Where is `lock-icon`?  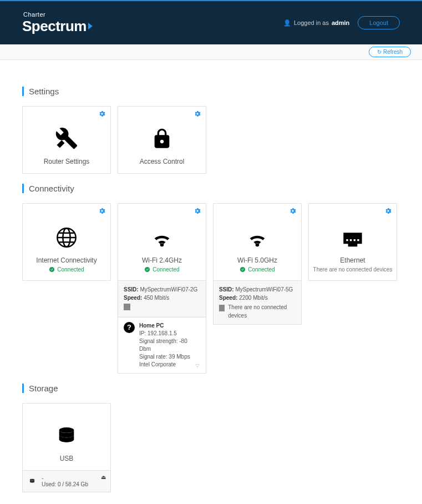
lock-icon is located at coordinates (162, 139).